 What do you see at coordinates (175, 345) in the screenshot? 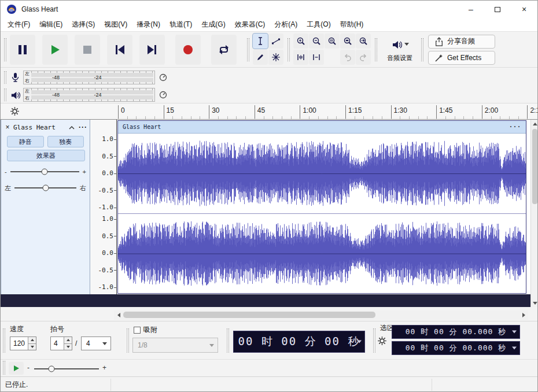
I see `snap-select: 1/8` at bounding box center [175, 345].